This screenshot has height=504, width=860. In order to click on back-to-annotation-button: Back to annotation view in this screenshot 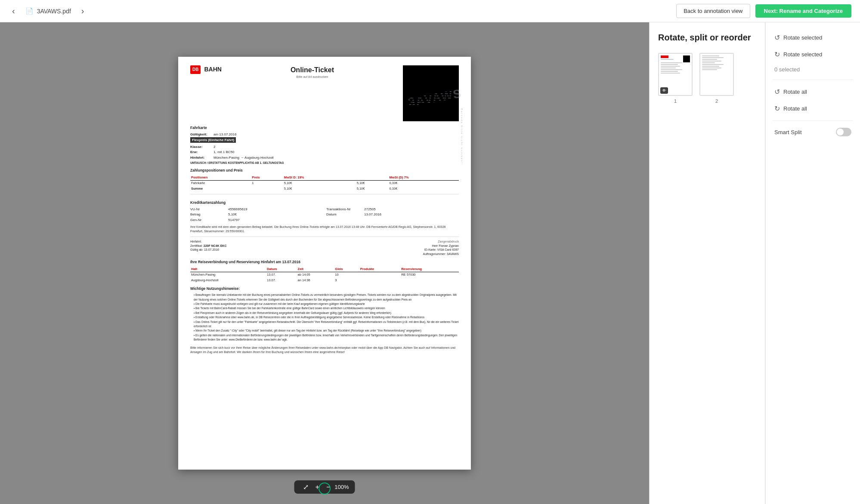, I will do `click(713, 11)`.